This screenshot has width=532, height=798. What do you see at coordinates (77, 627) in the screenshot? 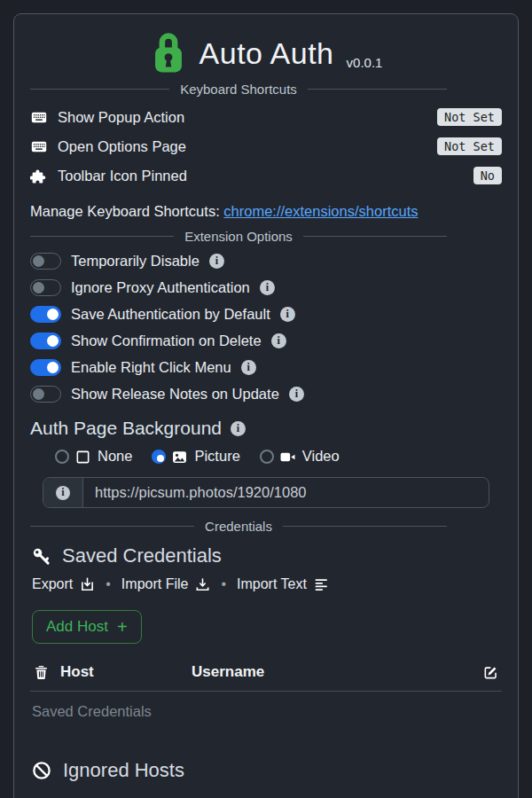
I see `add-host-label: Add Host` at bounding box center [77, 627].